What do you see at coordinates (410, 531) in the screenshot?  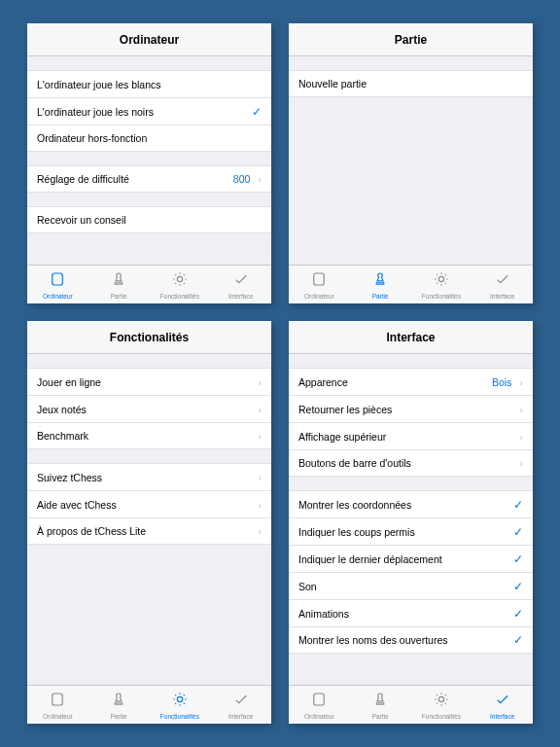 I see `settings-row: Indiquer les coups permis✓` at bounding box center [410, 531].